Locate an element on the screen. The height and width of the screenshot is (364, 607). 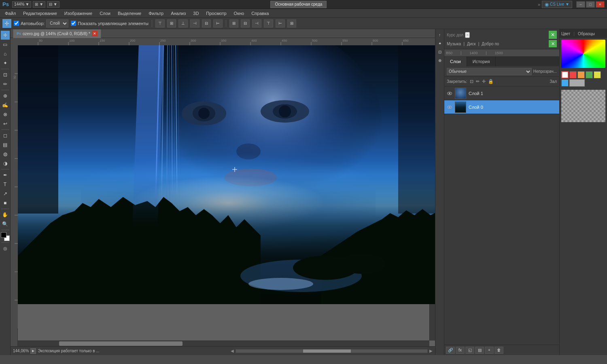
eyedropper-tool: ✏ is located at coordinates (5, 84).